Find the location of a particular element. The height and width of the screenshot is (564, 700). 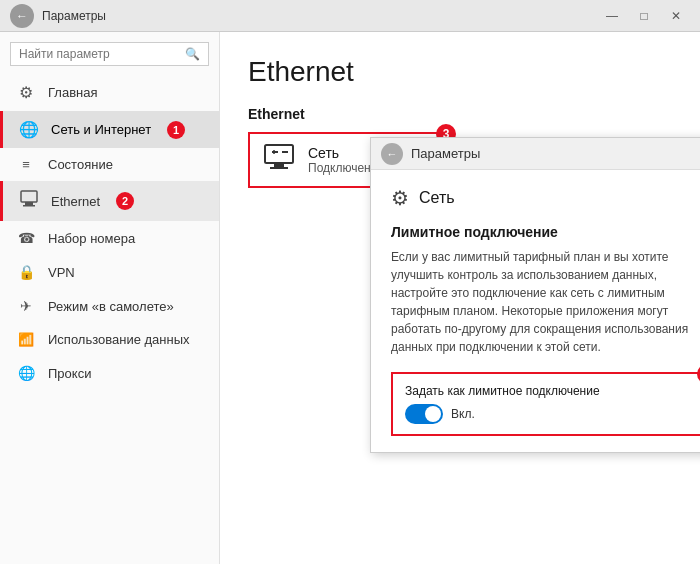

sidebar-item-status: ≡ Состояние is located at coordinates (110, 164).